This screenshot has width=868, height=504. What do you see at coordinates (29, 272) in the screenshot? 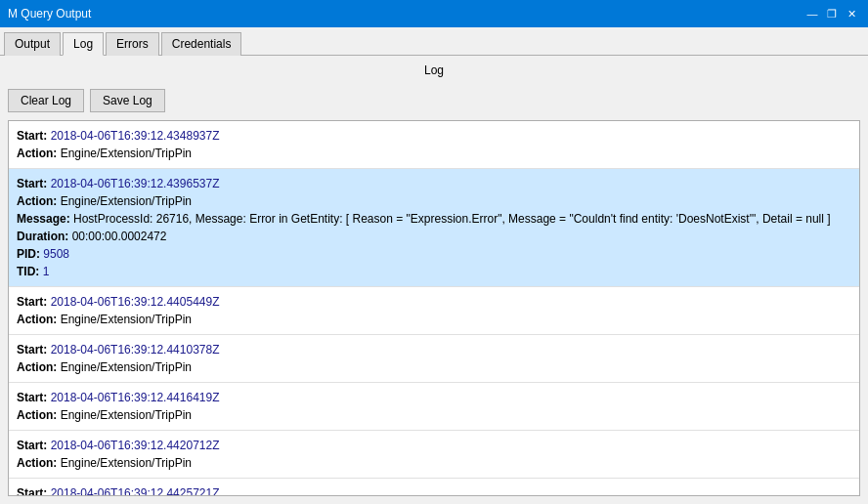
I see `log-field-label: TID:` at bounding box center [29, 272].